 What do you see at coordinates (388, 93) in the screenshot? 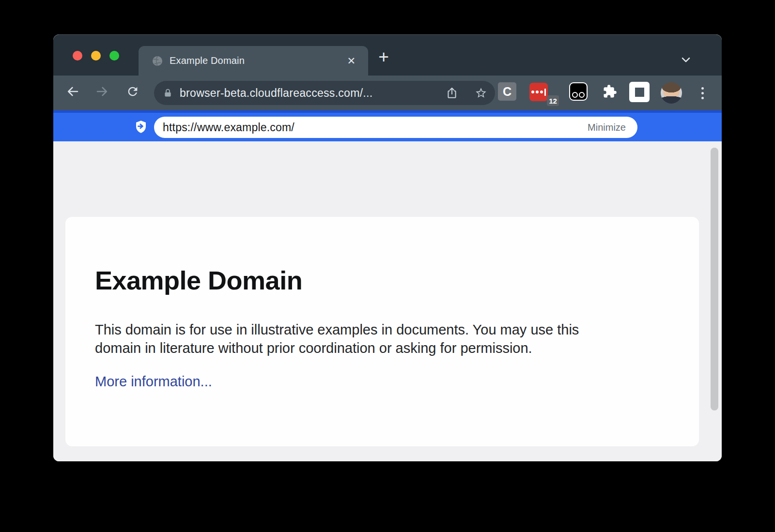
I see `browser-toolbar: browser-beta.cloudflareaccess.com/... C …` at bounding box center [388, 93].